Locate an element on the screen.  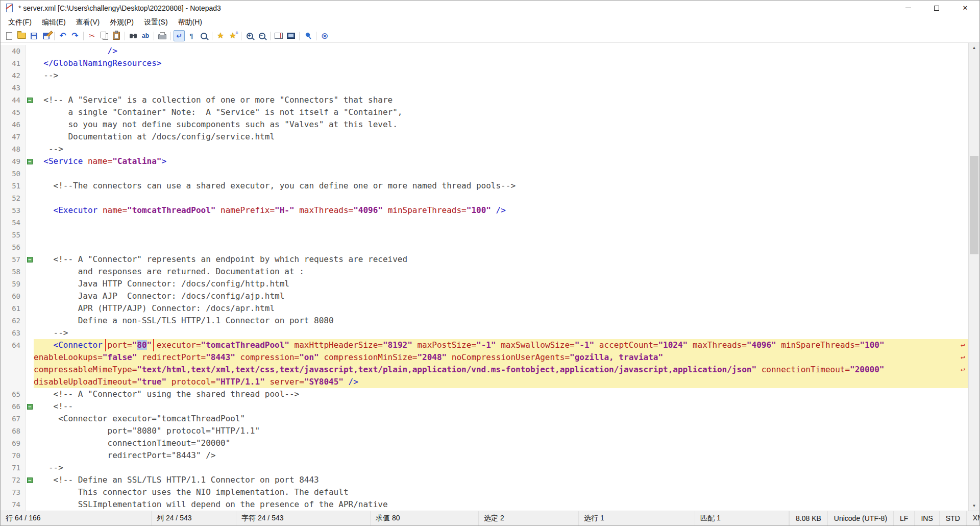
line-number: 55 is located at coordinates (13, 235).